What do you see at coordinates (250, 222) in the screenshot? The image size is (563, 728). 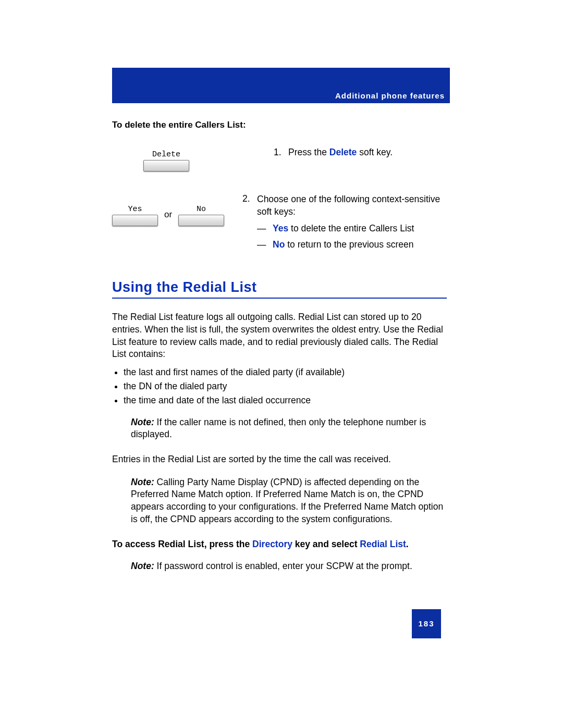 I see `step-number: 2.` at bounding box center [250, 222].